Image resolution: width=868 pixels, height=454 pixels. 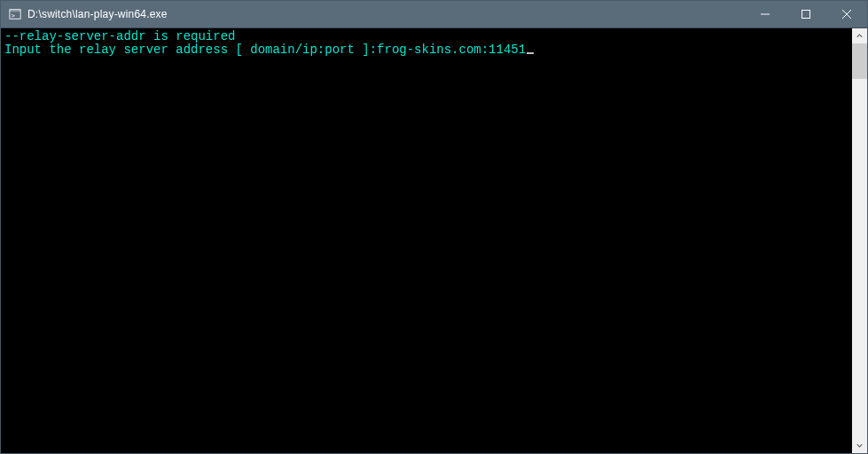 I want to click on window-title: D:\switch\lan-play-win64.exe, so click(x=387, y=14).